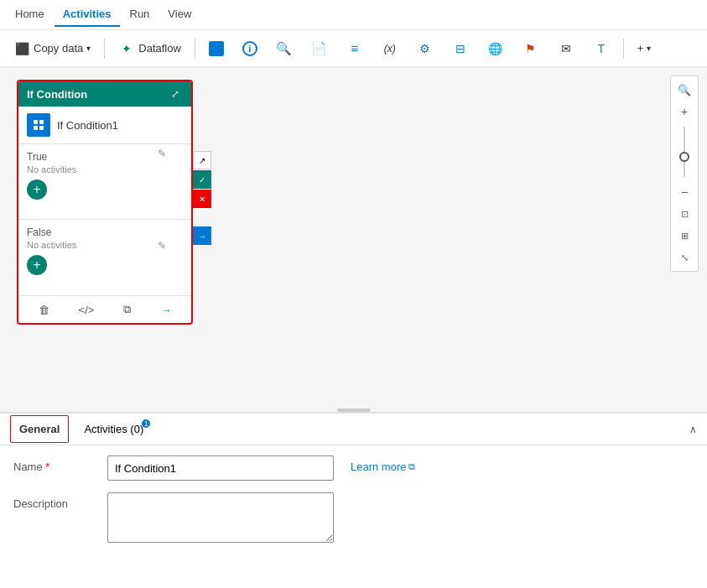 This screenshot has height=588, width=707. I want to click on dataflow-label: Dataflow, so click(159, 49).